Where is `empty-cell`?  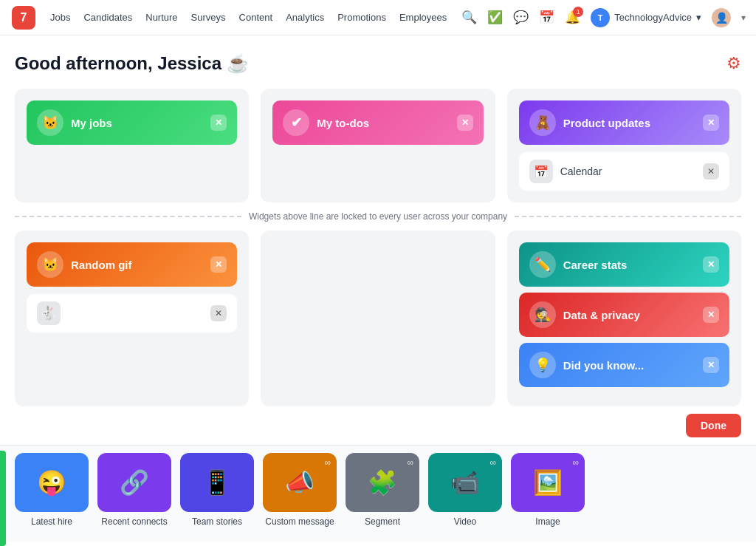 empty-cell is located at coordinates (378, 318).